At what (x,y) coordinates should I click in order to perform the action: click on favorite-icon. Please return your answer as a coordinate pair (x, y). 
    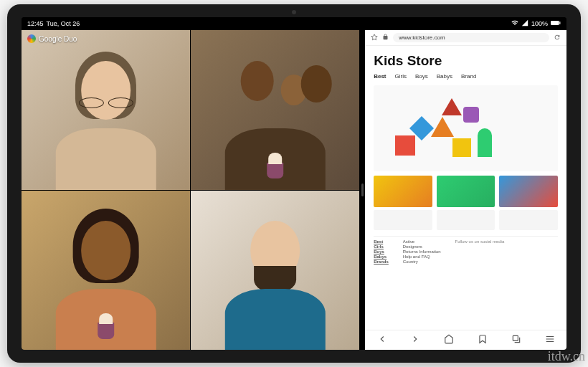
    Looking at the image, I should click on (374, 38).